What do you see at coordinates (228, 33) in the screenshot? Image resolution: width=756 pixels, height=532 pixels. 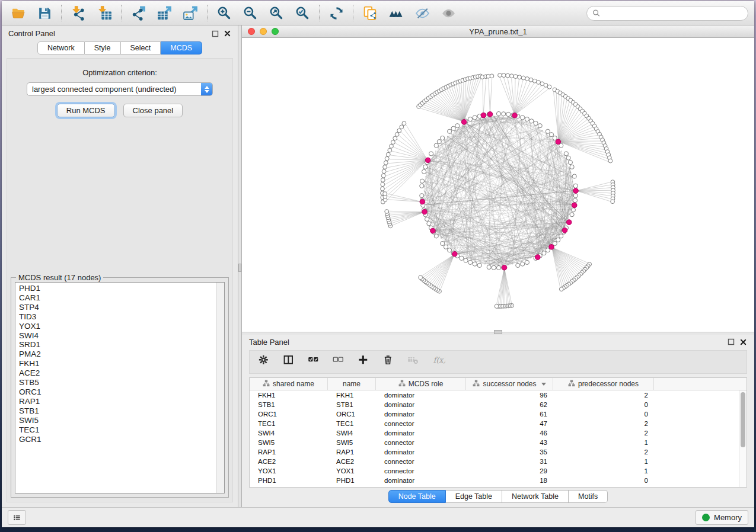 I see `close-panel-icon` at bounding box center [228, 33].